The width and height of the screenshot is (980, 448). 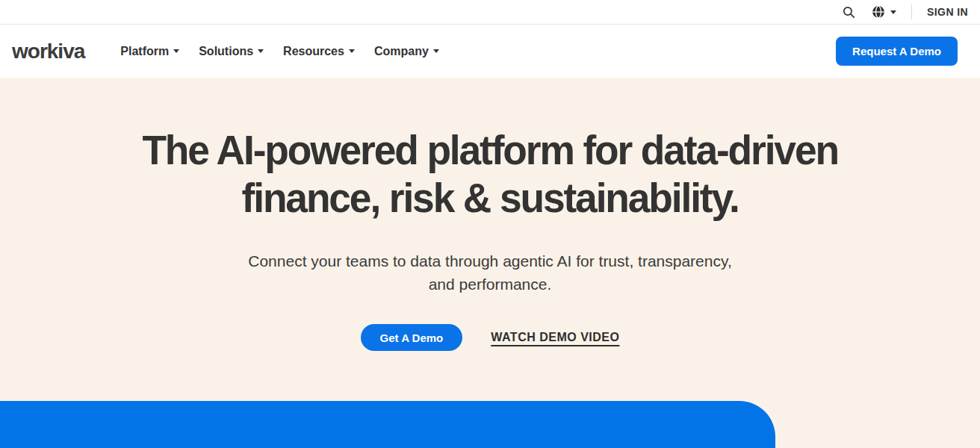 I want to click on workiva-logo: workiva, so click(x=48, y=52).